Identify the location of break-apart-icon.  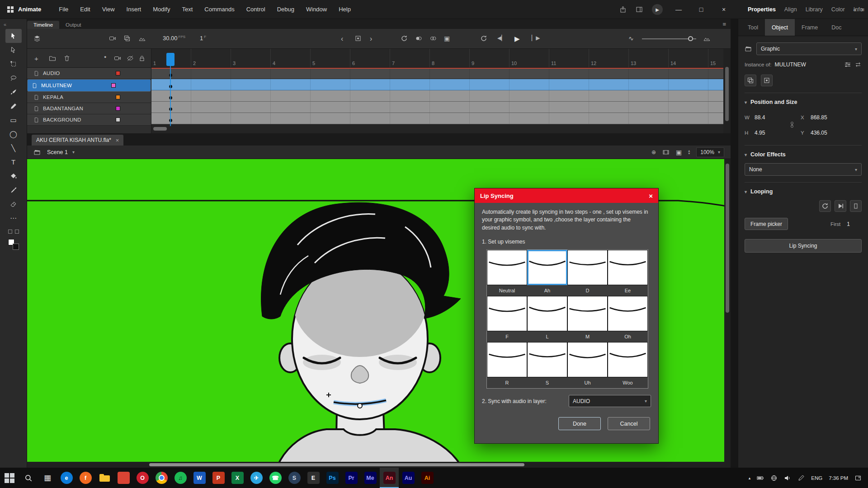
(750, 80).